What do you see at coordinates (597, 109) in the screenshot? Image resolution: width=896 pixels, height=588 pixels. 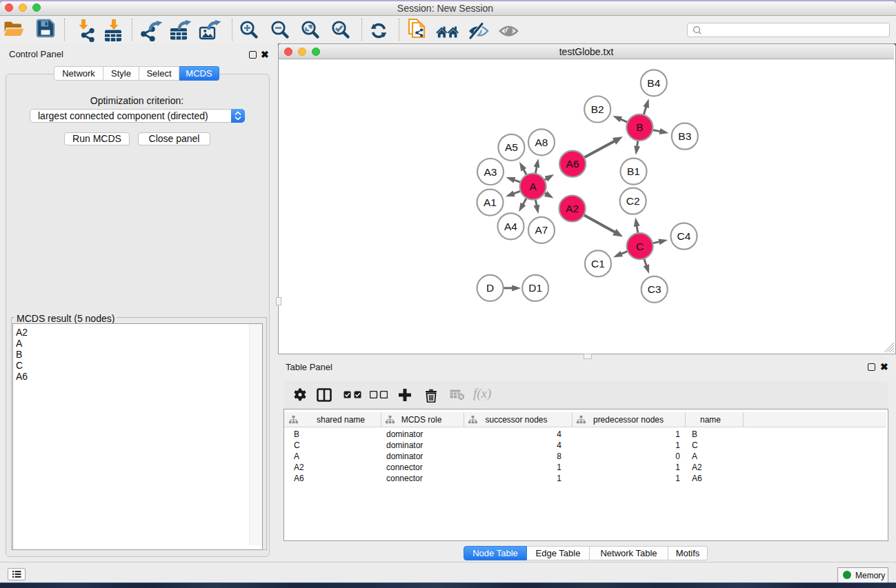 I see `svg-text: B2` at bounding box center [597, 109].